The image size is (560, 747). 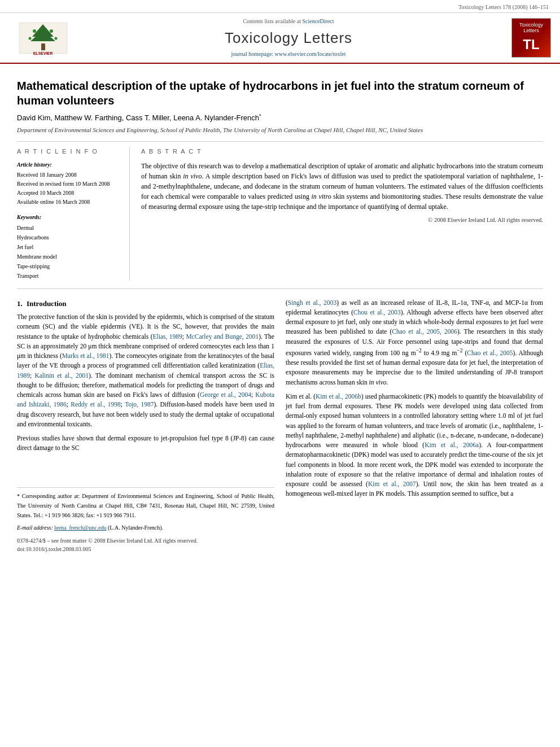 What do you see at coordinates (139, 404) in the screenshot?
I see `ref-tojo1987: Tojo, 1987` at bounding box center [139, 404].